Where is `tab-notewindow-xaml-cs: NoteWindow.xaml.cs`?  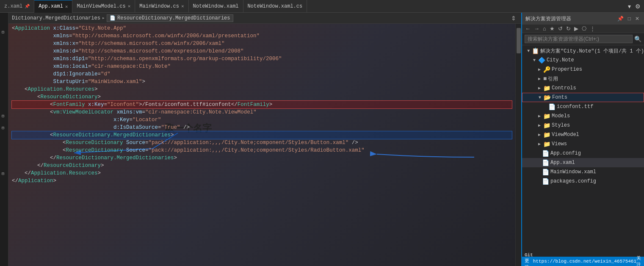
tab-notewindow-xaml-cs: NoteWindow.xaml.cs is located at coordinates (275, 6).